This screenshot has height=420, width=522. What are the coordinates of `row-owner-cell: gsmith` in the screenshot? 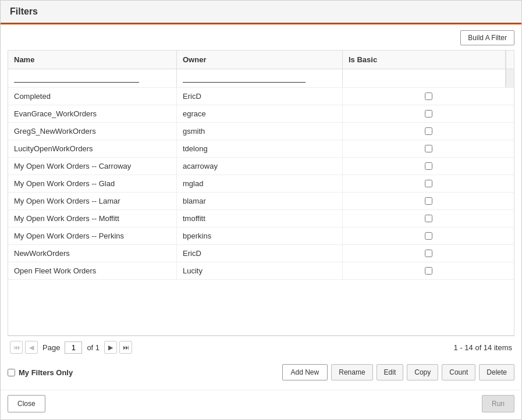 It's located at (260, 131).